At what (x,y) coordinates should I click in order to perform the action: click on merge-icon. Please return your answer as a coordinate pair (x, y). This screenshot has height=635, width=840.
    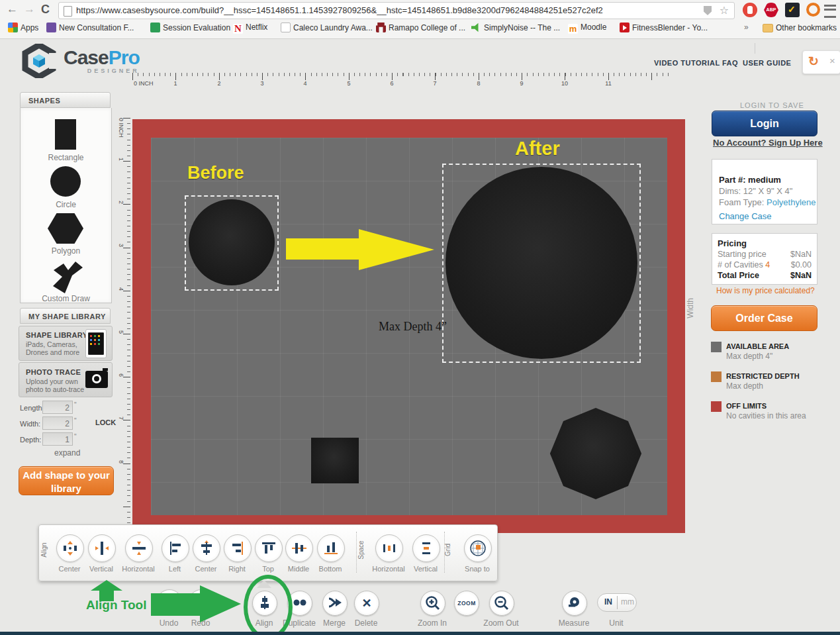
    Looking at the image, I should click on (335, 603).